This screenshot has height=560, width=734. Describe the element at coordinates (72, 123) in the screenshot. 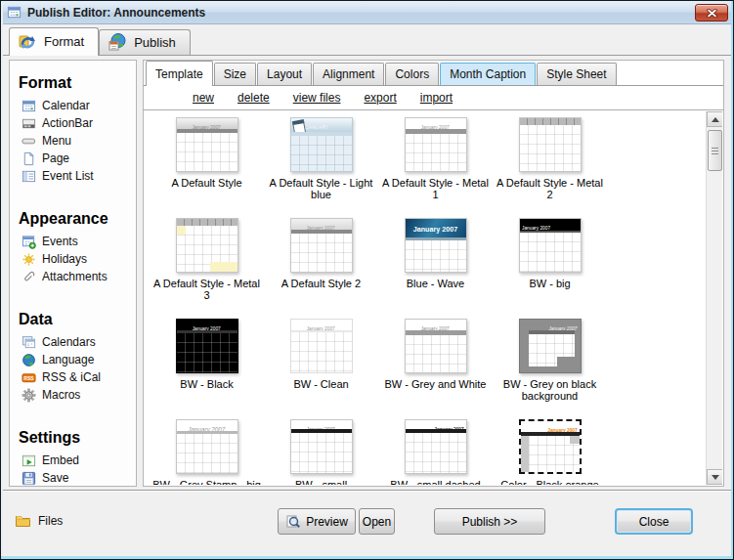

I see `sidebar-item-actionbar: ActionBar` at that location.